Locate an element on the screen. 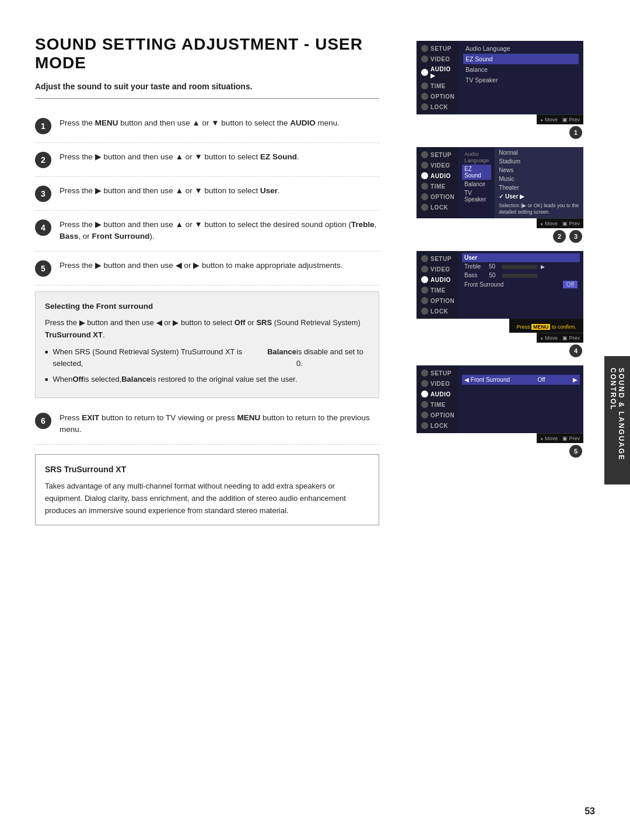  s3-audio: AUDIO is located at coordinates (438, 280).